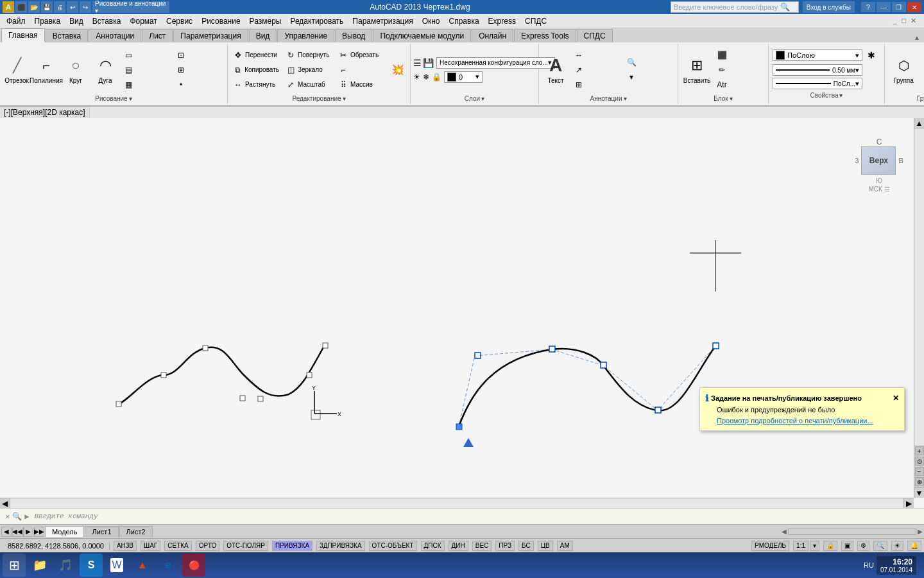 This screenshot has width=924, height=578. What do you see at coordinates (878, 161) in the screenshot?
I see `cube-top-face: Верх` at bounding box center [878, 161].